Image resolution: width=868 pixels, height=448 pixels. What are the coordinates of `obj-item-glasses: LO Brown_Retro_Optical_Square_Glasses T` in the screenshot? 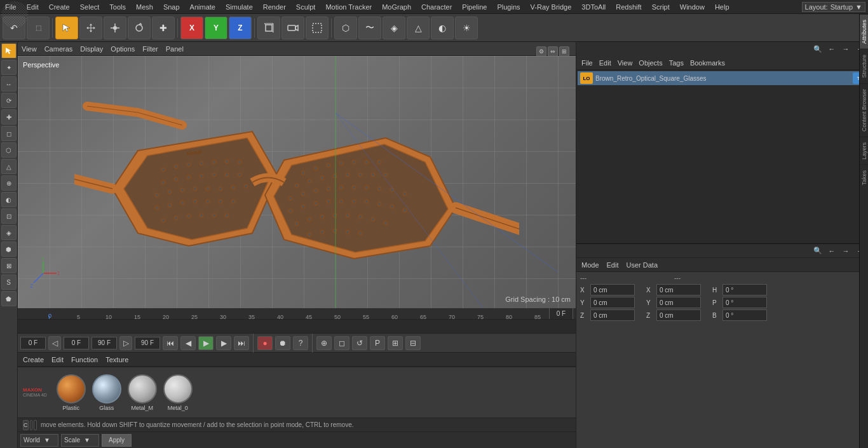 It's located at (722, 78).